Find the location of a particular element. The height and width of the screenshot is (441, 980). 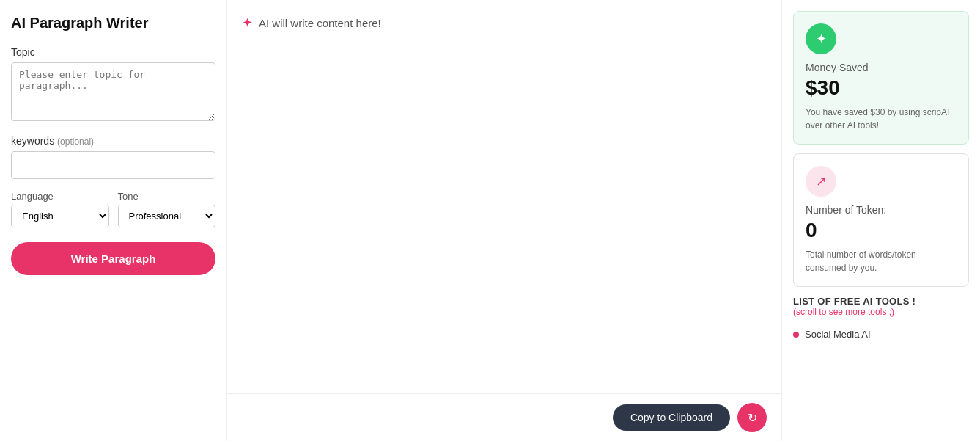

topic-label: Topic is located at coordinates (113, 52).